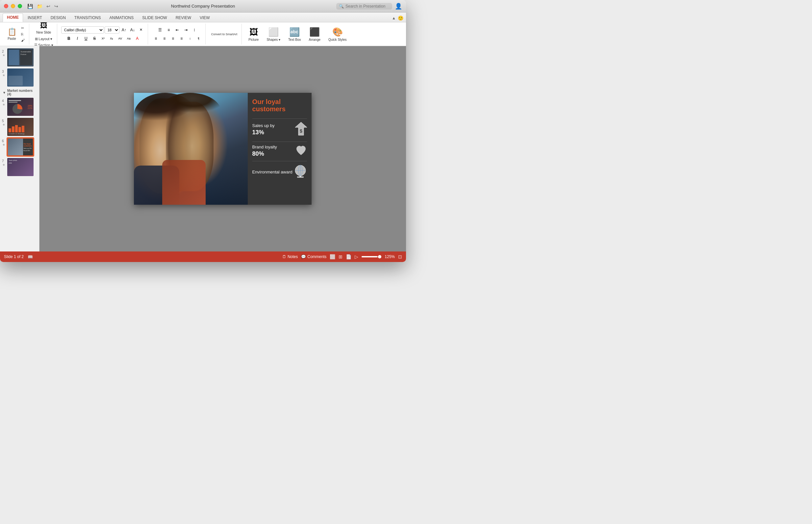 This screenshot has width=812, height=524. What do you see at coordinates (12, 34) in the screenshot?
I see `paste-button: 📋 Paste` at bounding box center [12, 34].